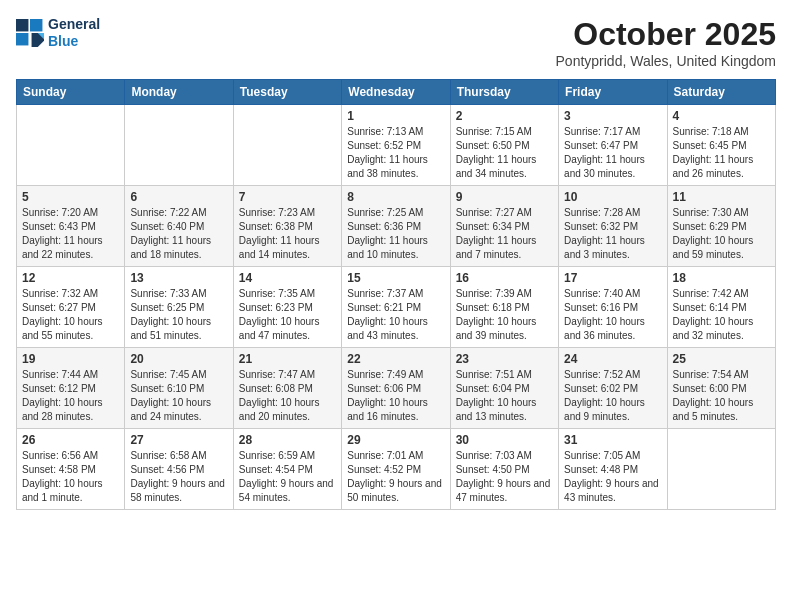 The height and width of the screenshot is (612, 792). What do you see at coordinates (74, 42) in the screenshot?
I see `logo-text-blue: Blue` at bounding box center [74, 42].